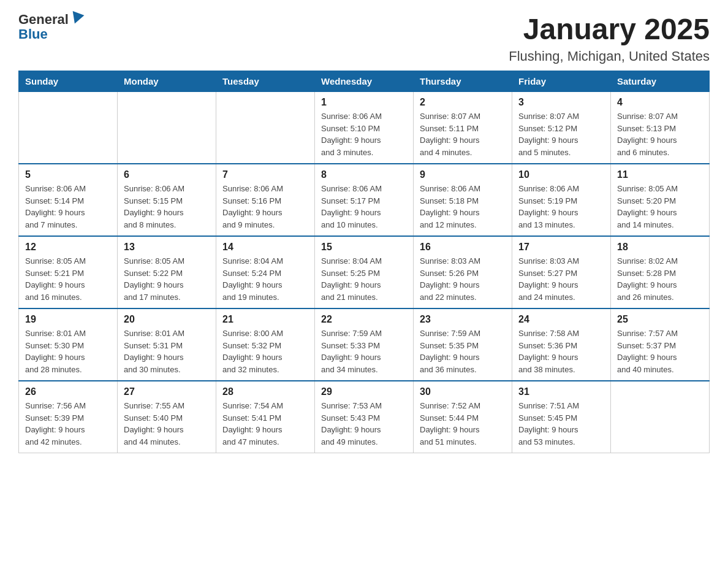 The image size is (728, 563). What do you see at coordinates (44, 20) in the screenshot?
I see `logo-text-general: General` at bounding box center [44, 20].